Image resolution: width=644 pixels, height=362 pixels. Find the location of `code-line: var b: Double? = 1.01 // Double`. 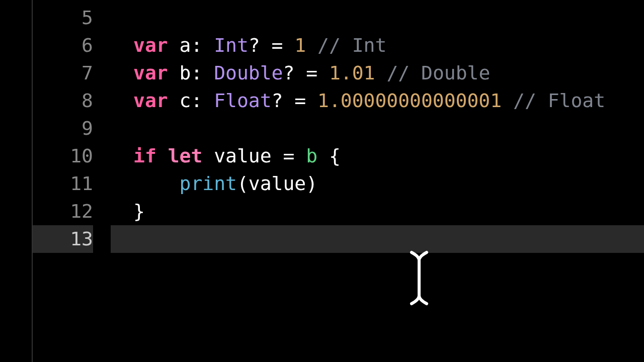

code-line: var b: Double? = 1.01 // Double is located at coordinates (377, 73).